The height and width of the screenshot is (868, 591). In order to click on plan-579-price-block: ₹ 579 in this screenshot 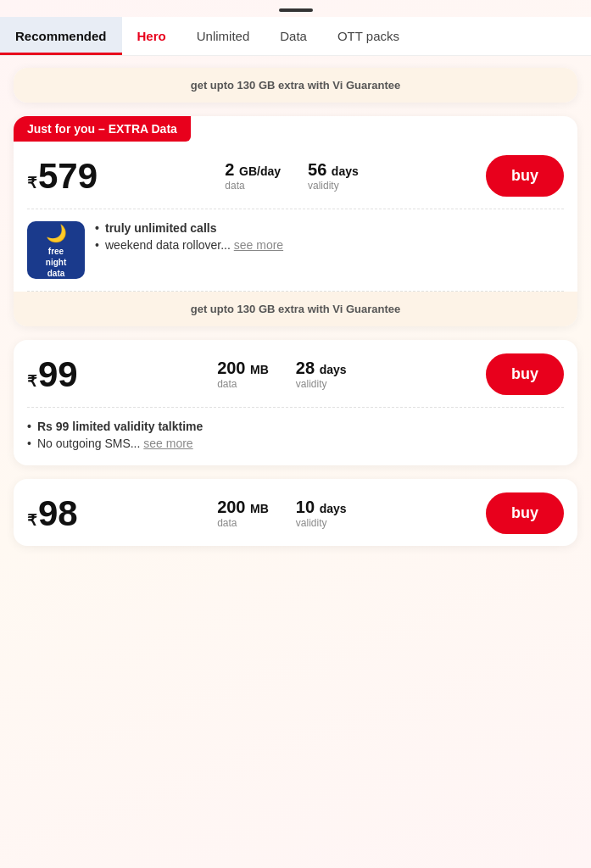, I will do `click(63, 176)`.